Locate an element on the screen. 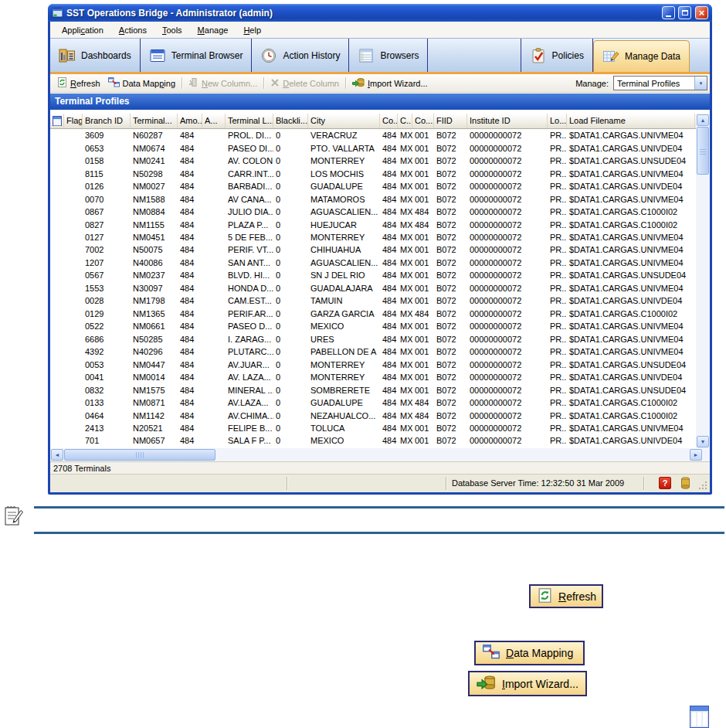 The width and height of the screenshot is (726, 728). delete-column-button: Delete Column is located at coordinates (304, 83).